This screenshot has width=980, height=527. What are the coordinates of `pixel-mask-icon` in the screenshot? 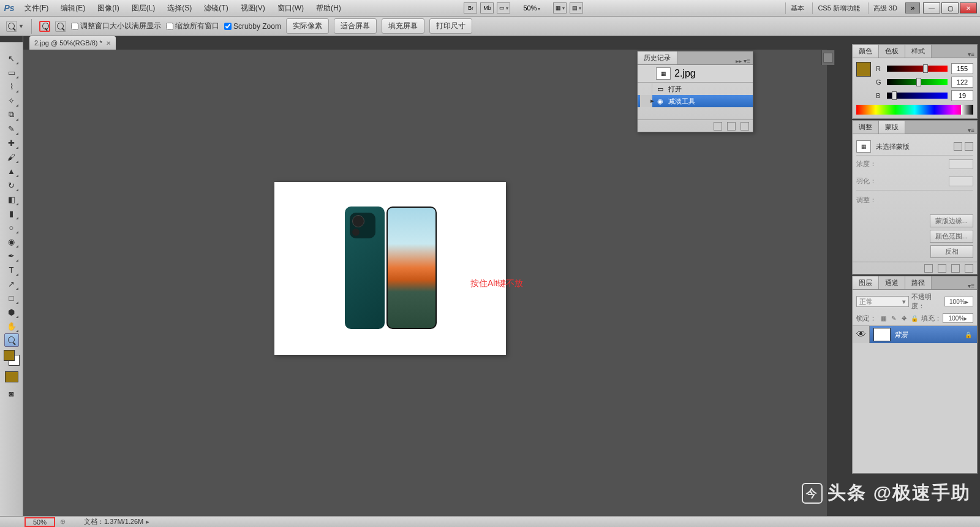 It's located at (958, 146).